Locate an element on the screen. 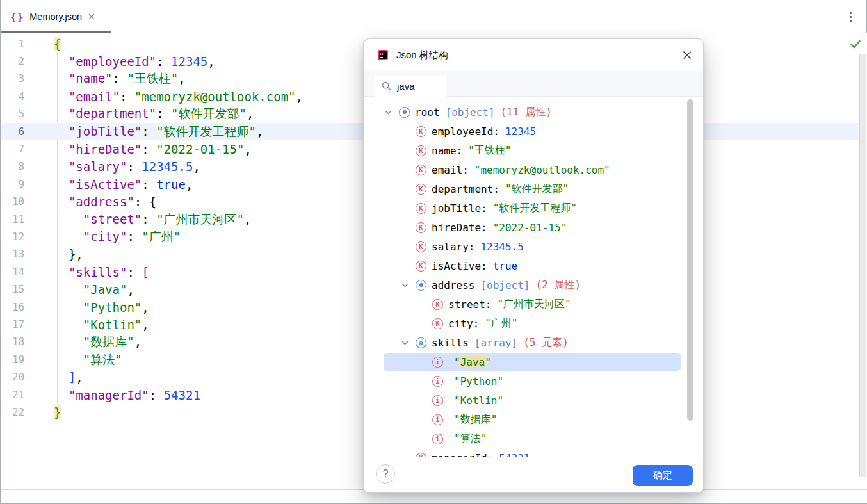  tree-row: i"数据库" is located at coordinates (533, 419).